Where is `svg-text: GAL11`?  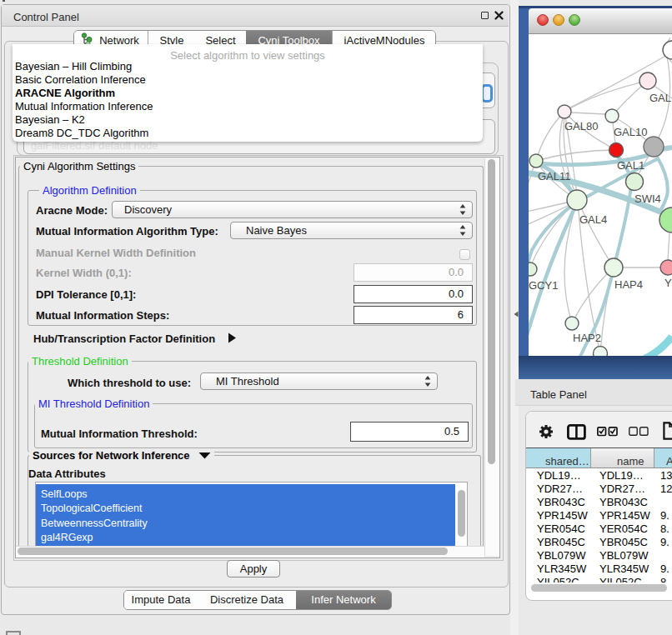
svg-text: GAL11 is located at coordinates (554, 177).